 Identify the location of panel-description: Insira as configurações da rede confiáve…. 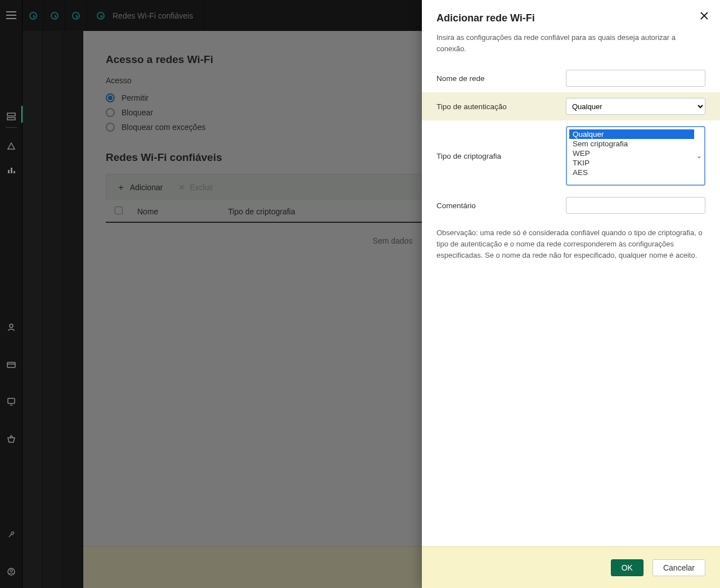
(571, 44).